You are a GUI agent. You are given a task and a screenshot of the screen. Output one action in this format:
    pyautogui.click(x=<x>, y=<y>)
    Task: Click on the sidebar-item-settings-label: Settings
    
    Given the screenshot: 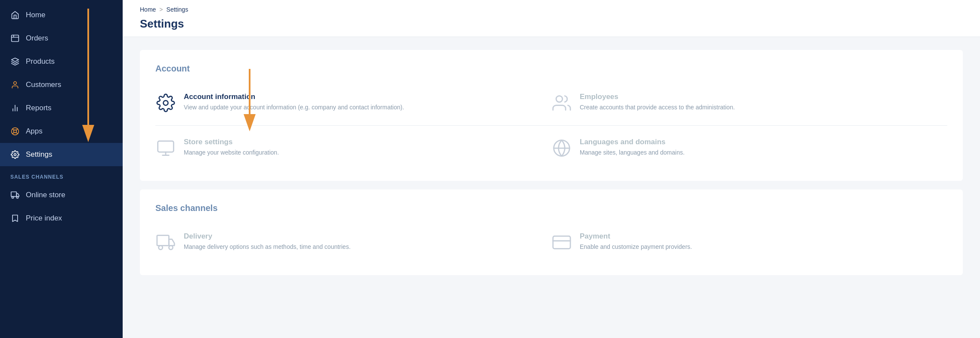 What is the action you would take?
    pyautogui.click(x=39, y=155)
    